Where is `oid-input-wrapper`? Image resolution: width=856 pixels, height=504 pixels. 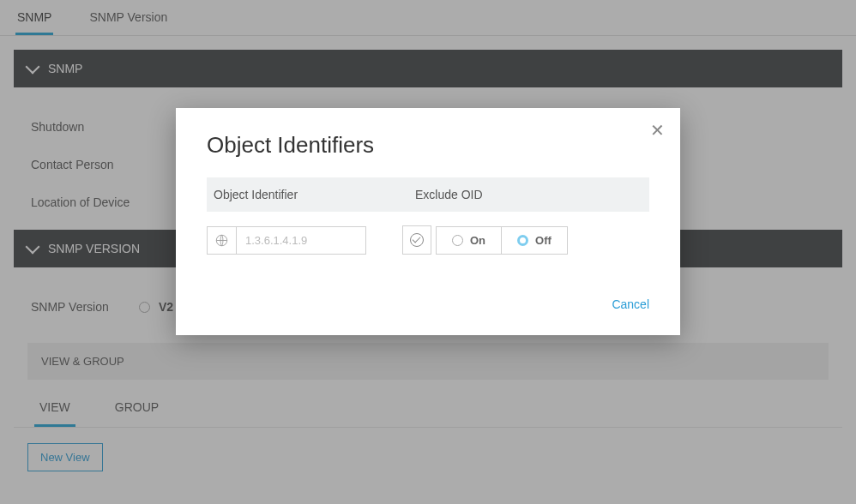
oid-input-wrapper is located at coordinates (286, 240).